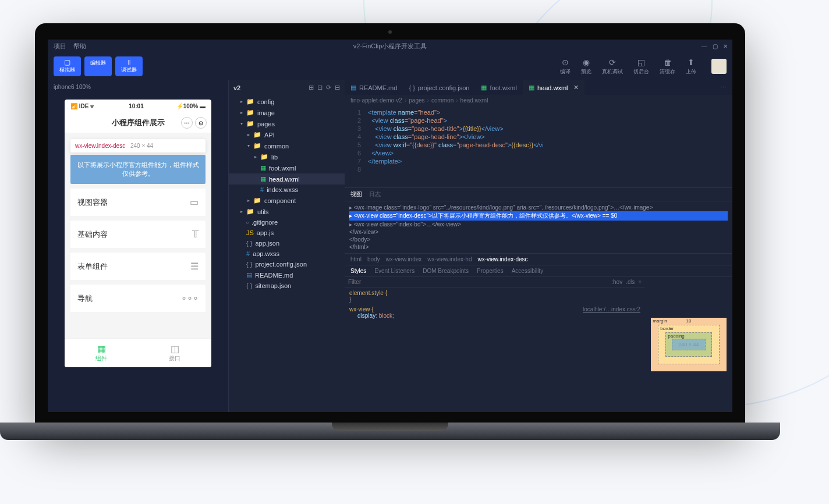 The image size is (829, 504). Describe the element at coordinates (554, 87) in the screenshot. I see `editor-tab: ▦head.wxml✕` at that location.